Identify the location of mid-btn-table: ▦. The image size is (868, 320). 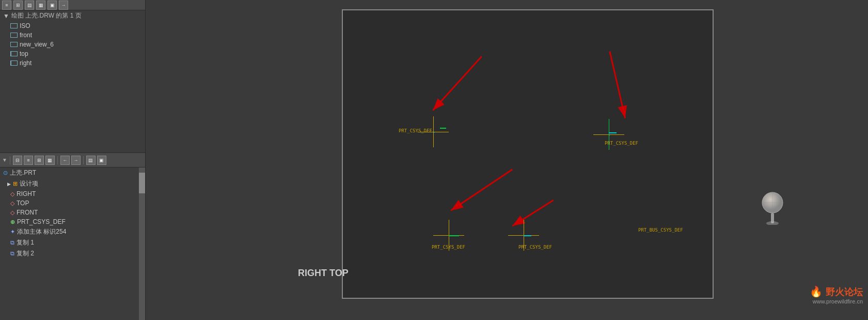
(50, 160).